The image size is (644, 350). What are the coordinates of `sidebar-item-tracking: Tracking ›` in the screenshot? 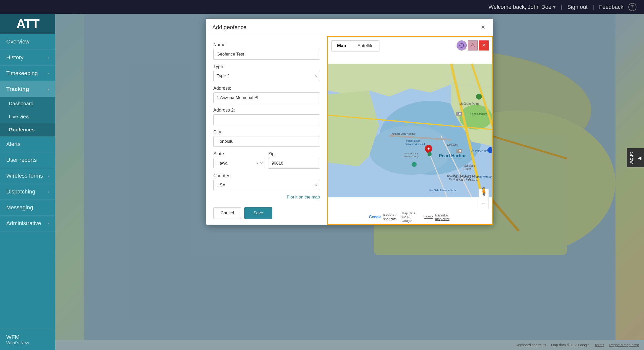 It's located at (28, 89).